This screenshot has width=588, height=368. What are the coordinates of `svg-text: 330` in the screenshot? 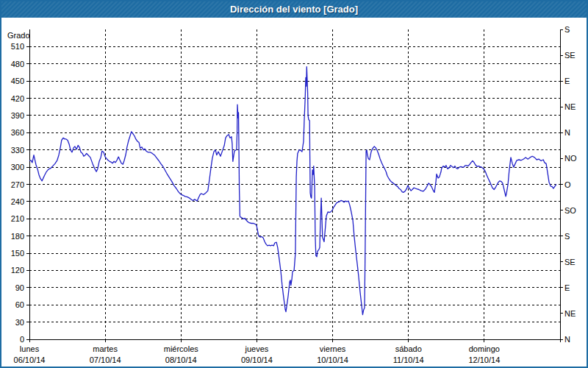 It's located at (18, 150).